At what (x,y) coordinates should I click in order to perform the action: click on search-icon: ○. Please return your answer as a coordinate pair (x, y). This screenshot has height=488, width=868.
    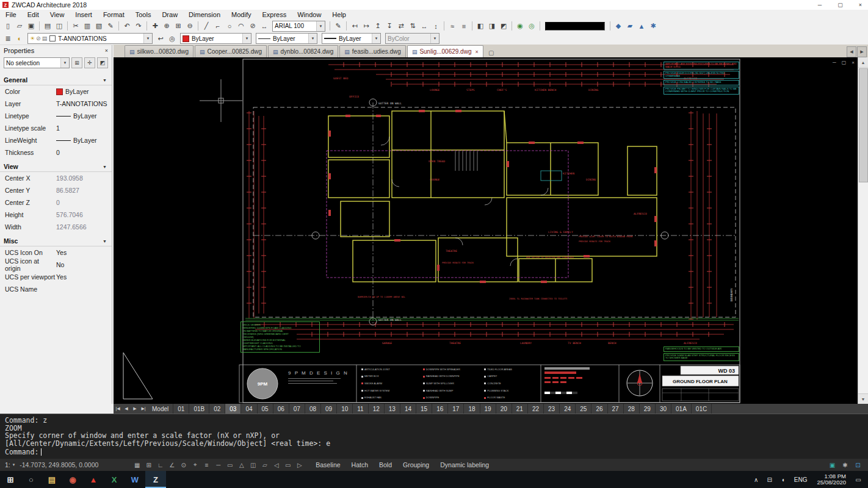
    Looking at the image, I should click on (31, 479).